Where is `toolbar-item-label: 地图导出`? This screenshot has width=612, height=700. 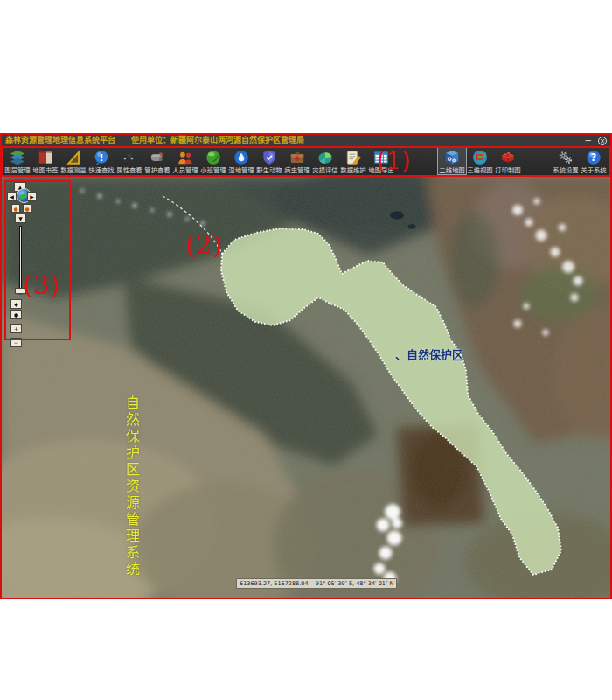
toolbar-item-label: 地图导出 is located at coordinates (381, 170).